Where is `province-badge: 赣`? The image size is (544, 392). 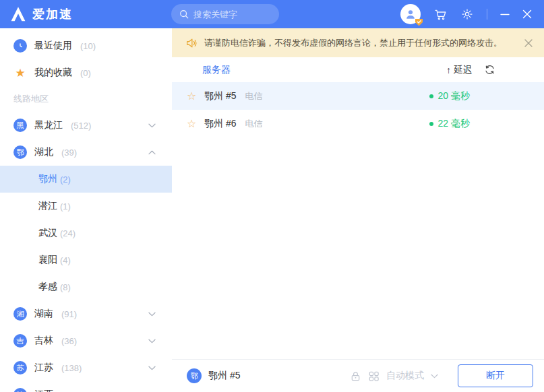
province-badge: 赣 is located at coordinates (20, 390).